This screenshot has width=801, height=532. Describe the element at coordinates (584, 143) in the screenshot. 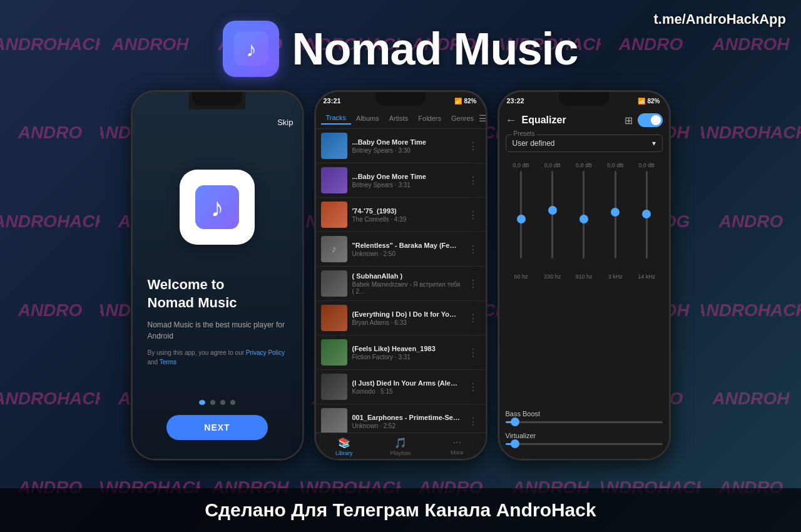

I see `eq-presets-dropdown: User defined ▾` at that location.